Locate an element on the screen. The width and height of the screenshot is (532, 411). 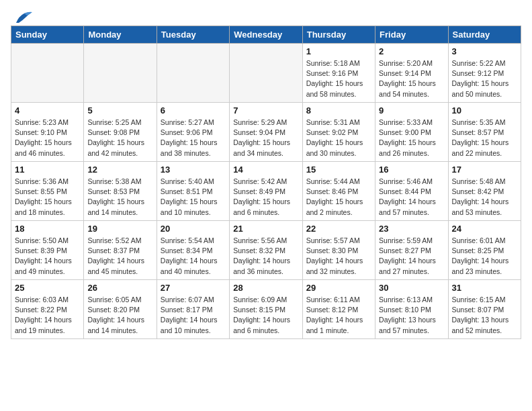
week-row-1: 1Sunrise: 5:18 AMSunset: 9:16 PMDaylight… is located at coordinates (266, 73).